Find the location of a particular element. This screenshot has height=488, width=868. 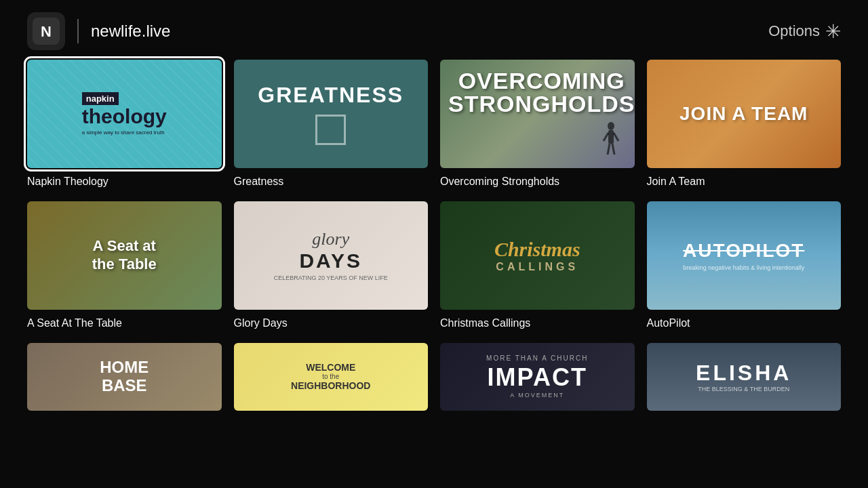

card-impact: MORE THAN A CHURCH IMPACT A MOVEMENT is located at coordinates (537, 380).